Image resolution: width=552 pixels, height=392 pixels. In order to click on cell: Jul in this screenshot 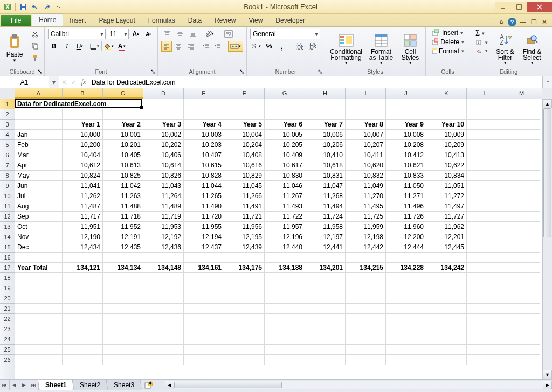, I will do `click(39, 196)`.